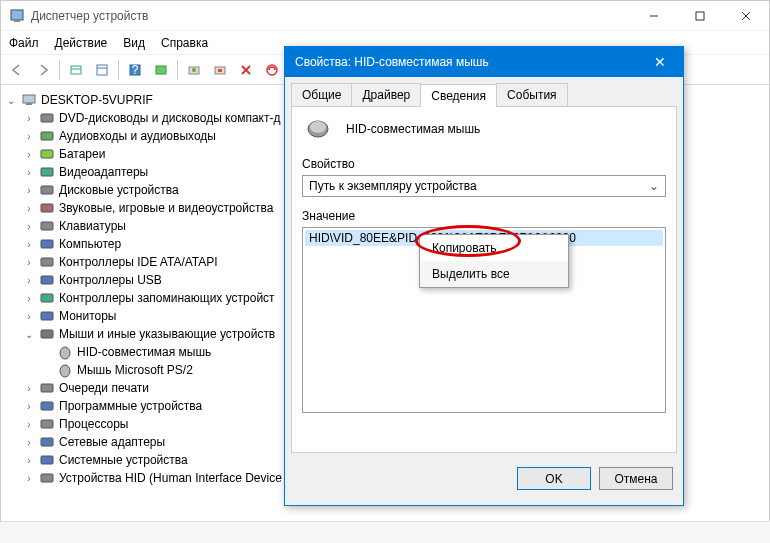 The height and width of the screenshot is (543, 770). Describe the element at coordinates (746, 16) in the screenshot. I see `close-button` at that location.